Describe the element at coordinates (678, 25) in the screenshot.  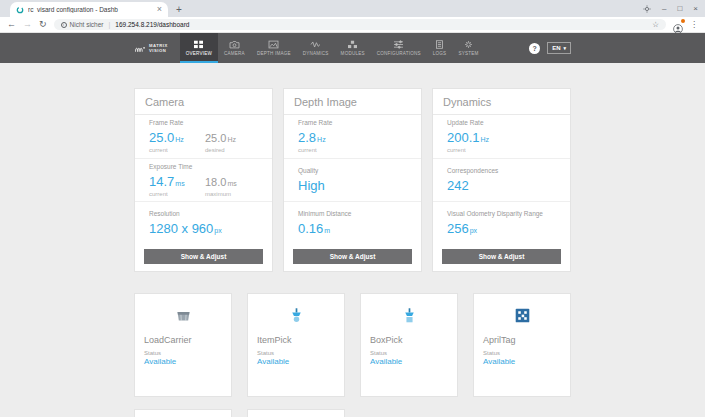
I see `profile-avatar` at that location.